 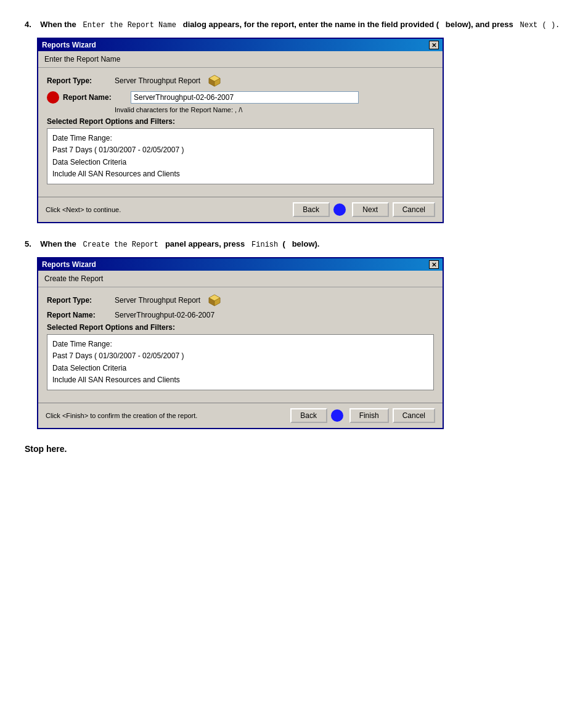 I want to click on dialog-1-cancel-button: Cancel, so click(x=414, y=210).